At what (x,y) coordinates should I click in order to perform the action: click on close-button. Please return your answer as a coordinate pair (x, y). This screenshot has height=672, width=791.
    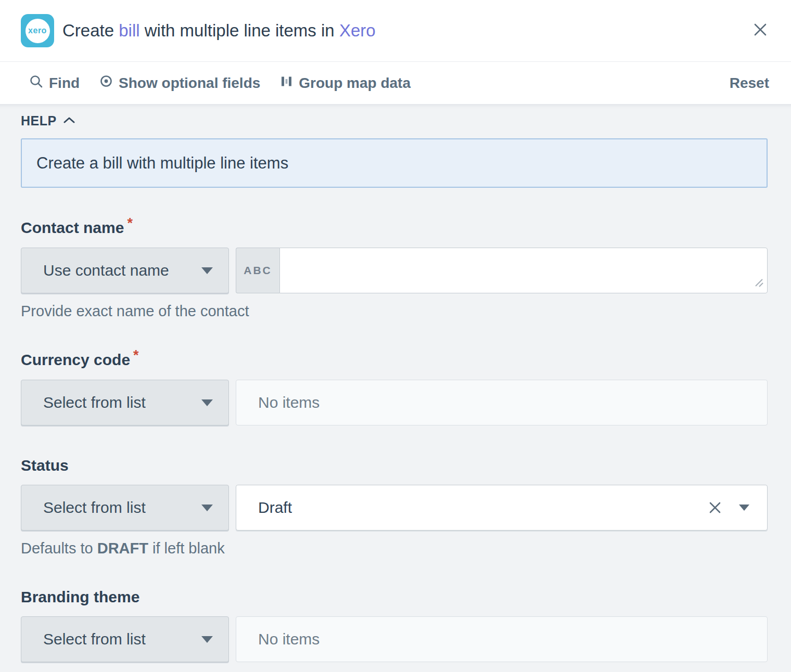
    Looking at the image, I should click on (760, 31).